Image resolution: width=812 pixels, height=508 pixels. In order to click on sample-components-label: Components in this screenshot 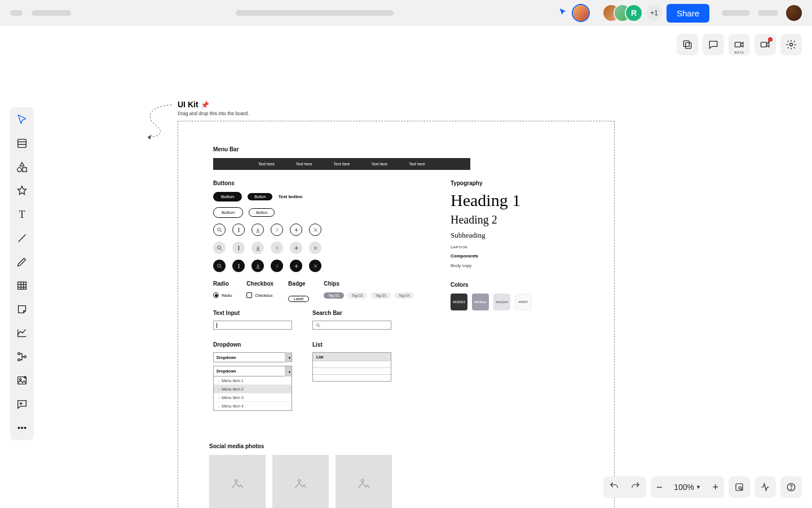, I will do `click(486, 256)`.